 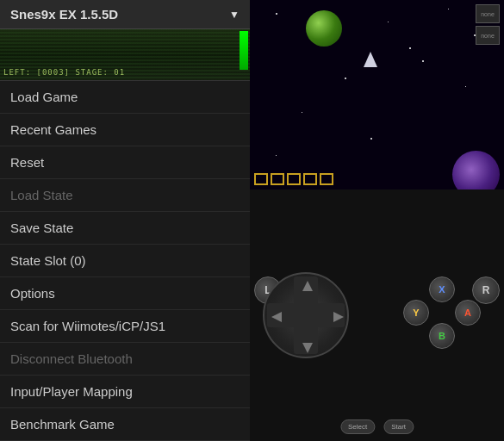 I want to click on hud-bar, so click(x=294, y=179).